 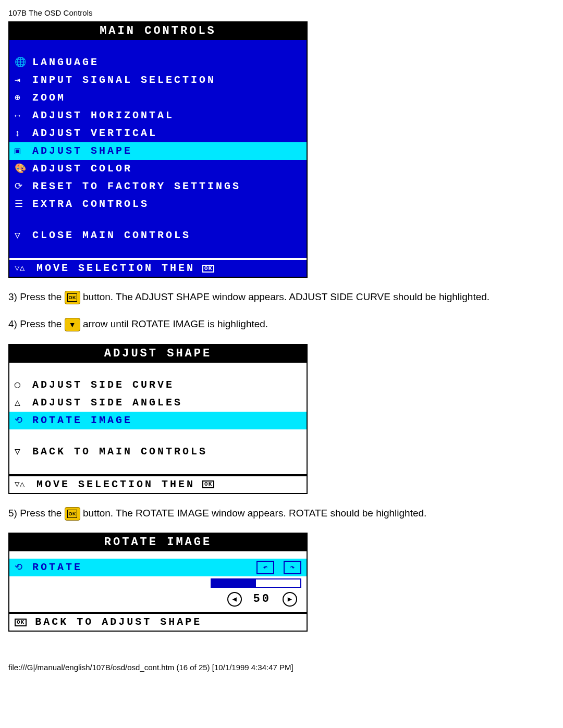 What do you see at coordinates (158, 98) in the screenshot?
I see `menu-item-zoom: ⊕ ZOOM` at bounding box center [158, 98].